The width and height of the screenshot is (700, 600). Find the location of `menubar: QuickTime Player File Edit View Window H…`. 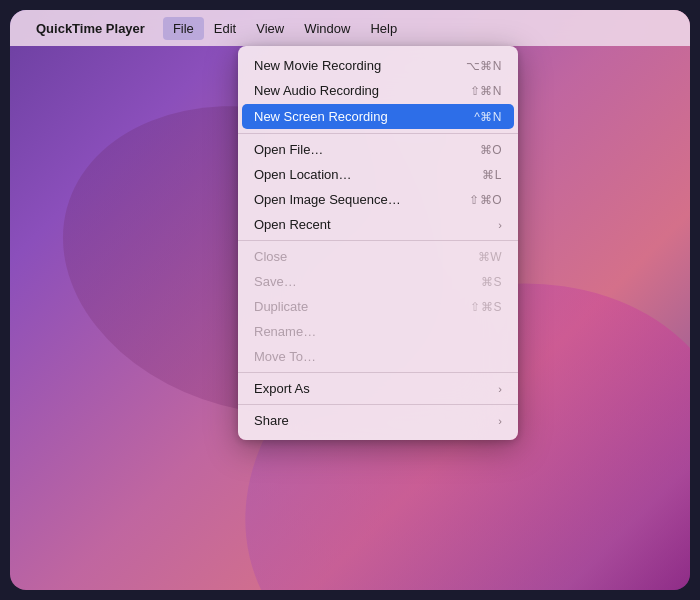

menubar: QuickTime Player File Edit View Window H… is located at coordinates (350, 28).